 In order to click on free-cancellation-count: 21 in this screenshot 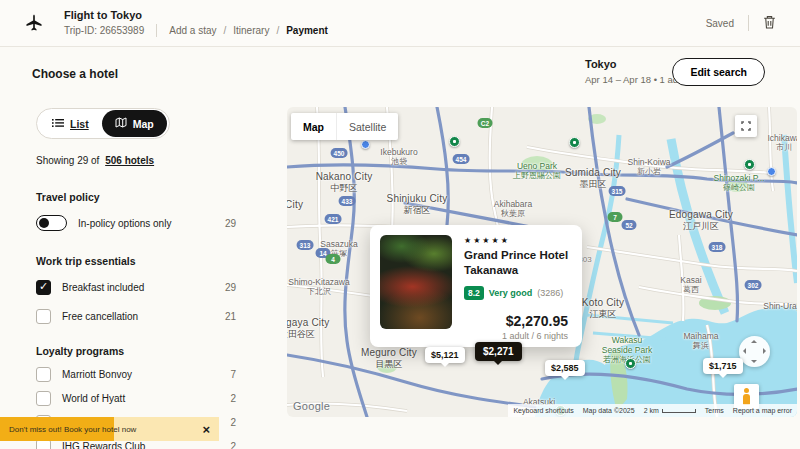, I will do `click(230, 316)`.